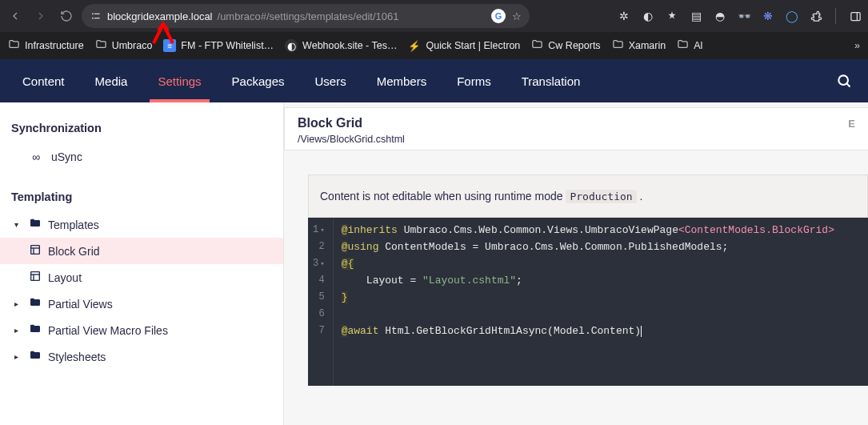 The width and height of the screenshot is (868, 425). I want to click on tree-item-label: Stylesheets, so click(77, 357).